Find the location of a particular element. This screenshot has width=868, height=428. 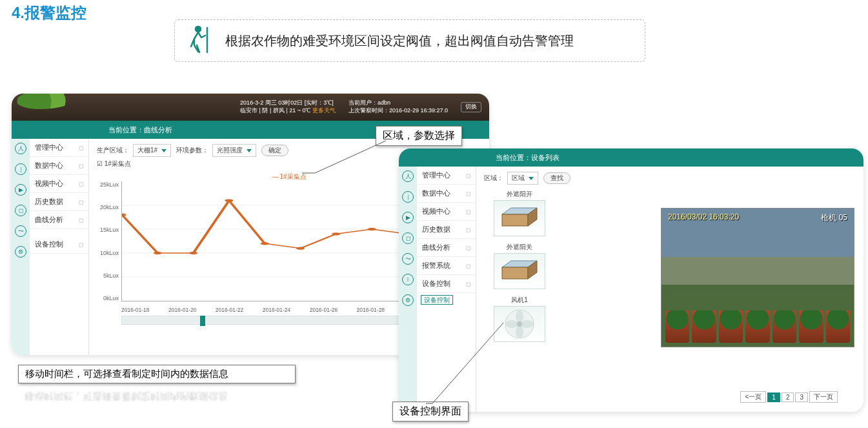

description-box: 根据农作物的难受环境区间设定阀值，超出阀值自动告警管理 is located at coordinates (410, 41).